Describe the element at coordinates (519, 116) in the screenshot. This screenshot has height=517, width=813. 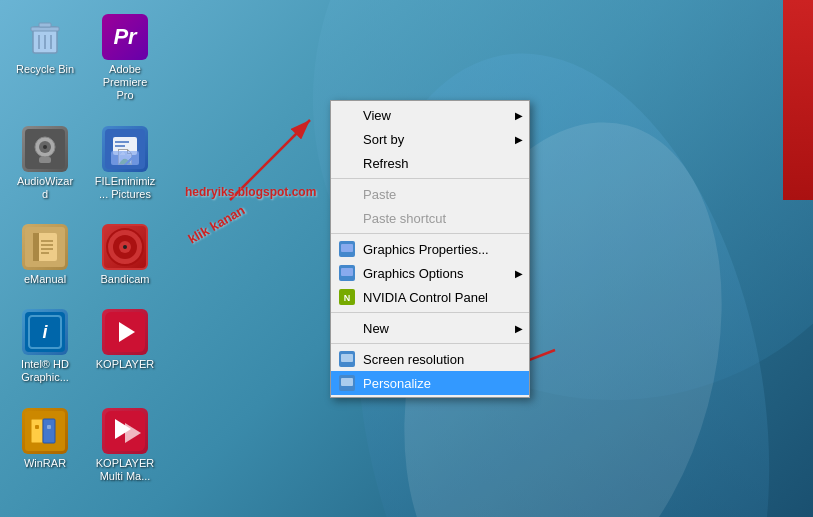
I see `view-submenu-arrow: ▶` at that location.